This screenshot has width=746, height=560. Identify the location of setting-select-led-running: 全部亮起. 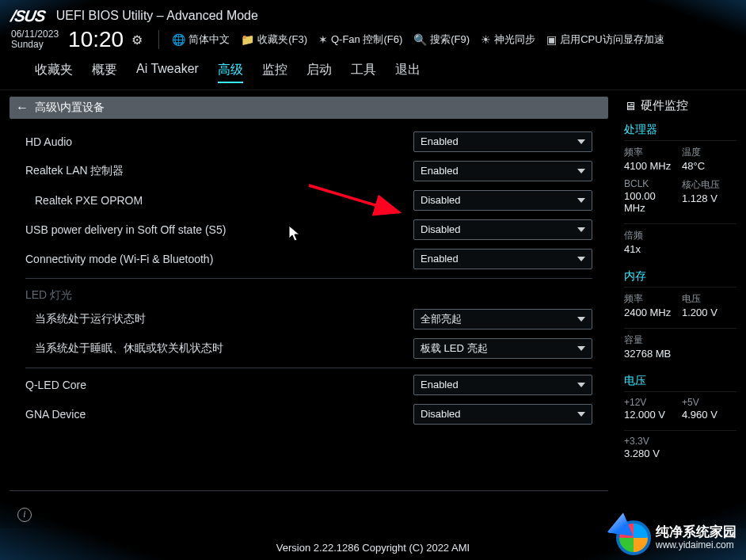
(503, 319).